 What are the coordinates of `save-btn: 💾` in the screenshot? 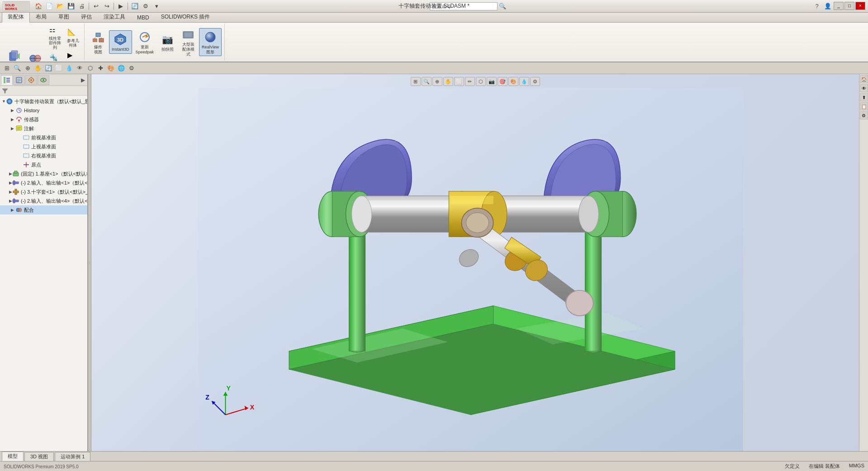 It's located at (71, 6).